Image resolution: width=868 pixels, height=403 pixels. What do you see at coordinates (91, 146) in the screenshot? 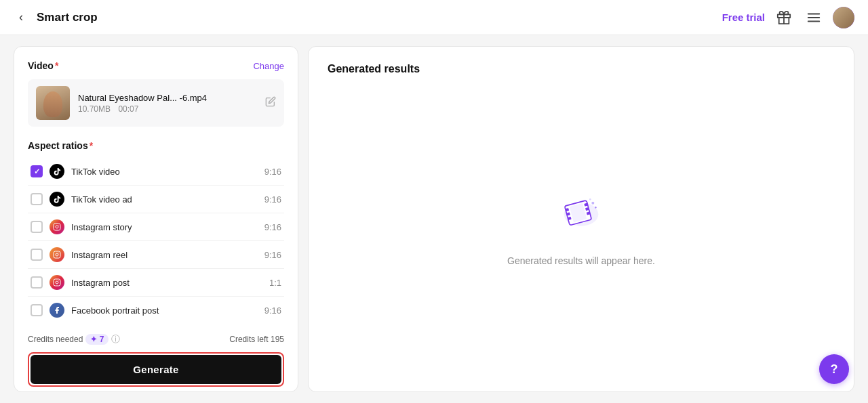
I see `aspect-required-marker: *` at bounding box center [91, 146].